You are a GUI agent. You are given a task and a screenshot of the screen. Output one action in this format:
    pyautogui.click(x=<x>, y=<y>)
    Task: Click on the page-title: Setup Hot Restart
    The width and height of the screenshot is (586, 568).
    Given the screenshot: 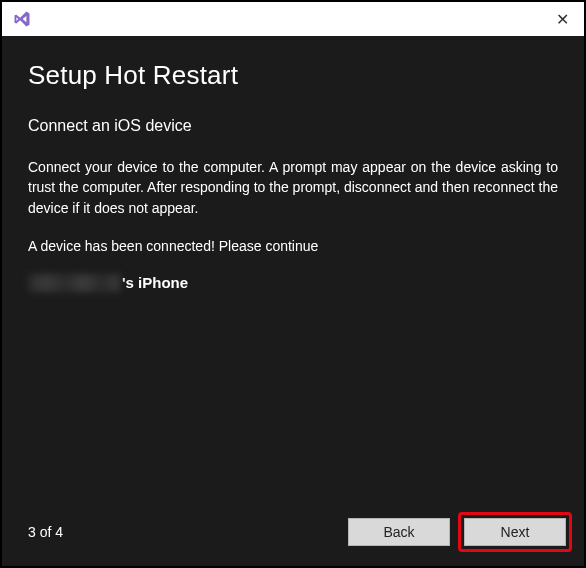 What is the action you would take?
    pyautogui.click(x=293, y=76)
    